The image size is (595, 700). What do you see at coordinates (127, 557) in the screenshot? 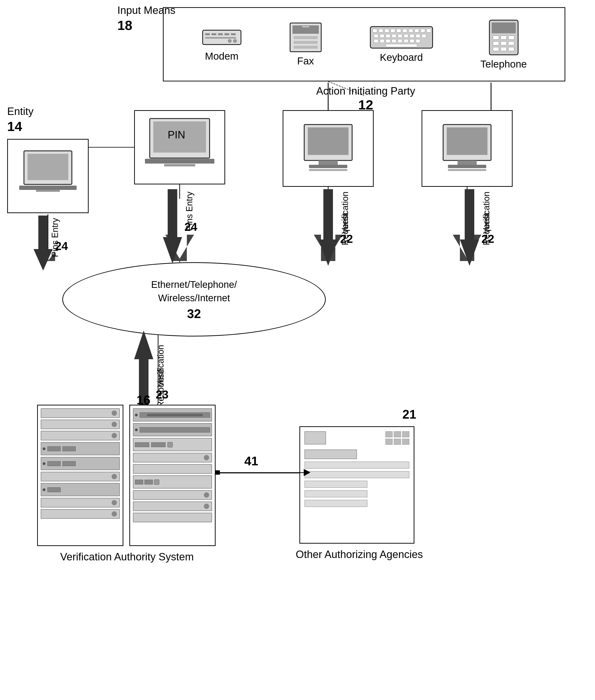
I see `vas-label: Verification Authority System` at bounding box center [127, 557].